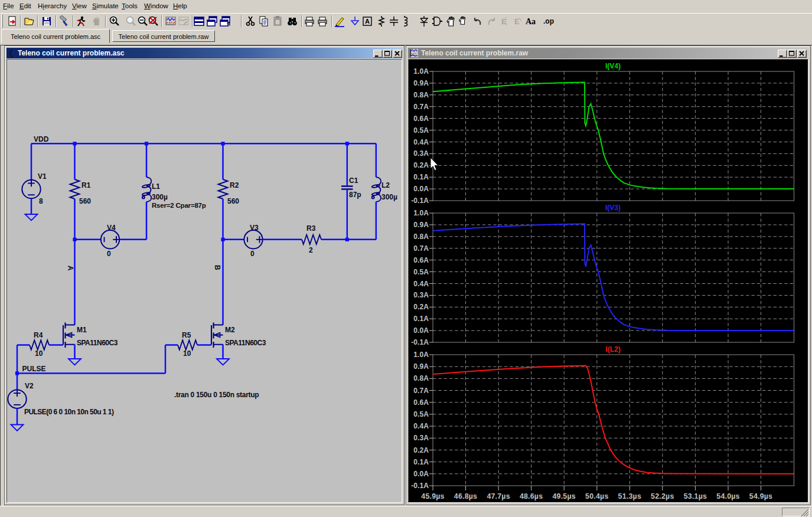 The height and width of the screenshot is (517, 812). I want to click on svg-text: L2, so click(386, 185).